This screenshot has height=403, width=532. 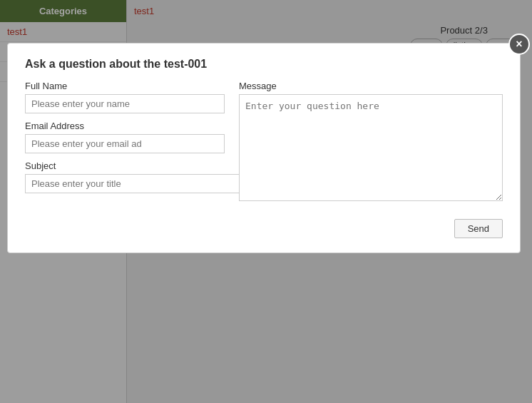 What do you see at coordinates (371, 148) in the screenshot?
I see `message-textarea` at bounding box center [371, 148].